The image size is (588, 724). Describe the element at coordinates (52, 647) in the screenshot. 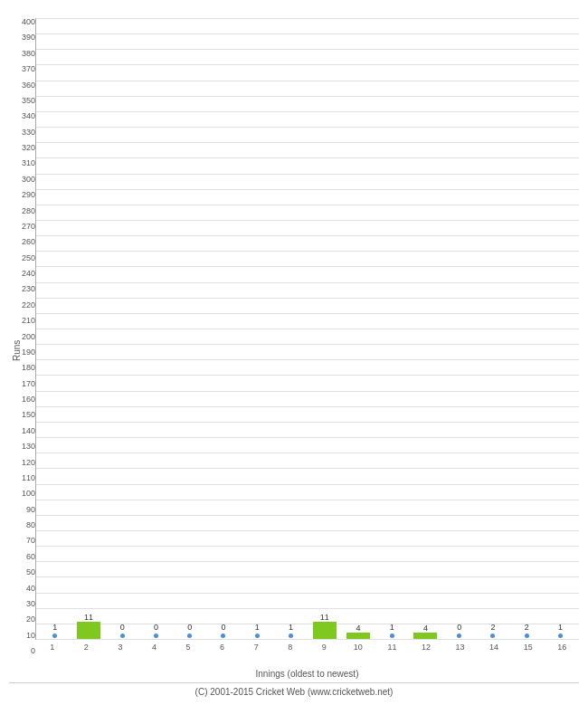

I see `x-tick: 1` at that location.